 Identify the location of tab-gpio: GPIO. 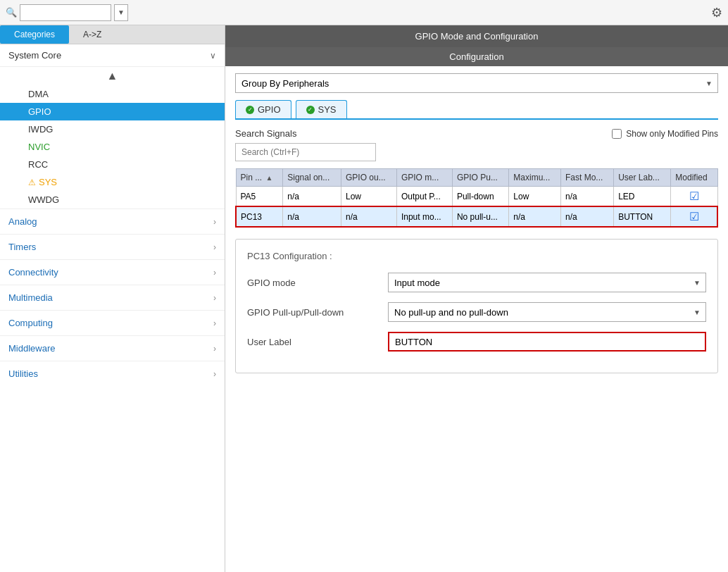
(263, 109).